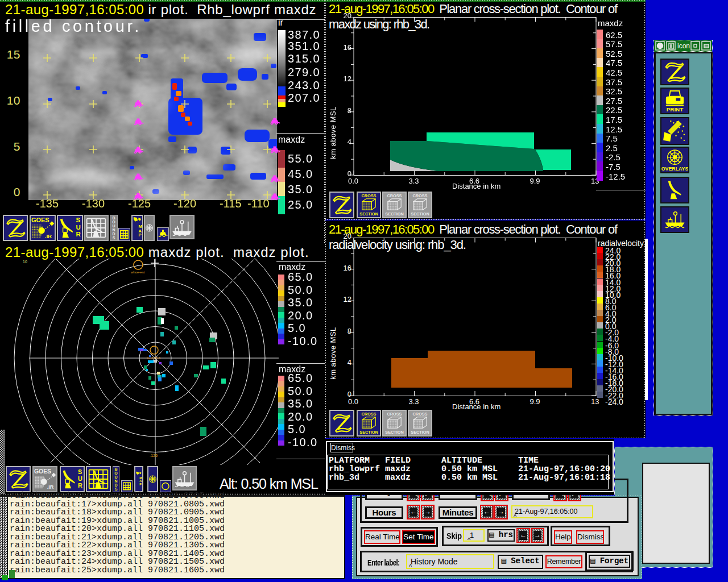 The width and height of the screenshot is (728, 582). I want to click on svg-text: OVERLAYS, so click(675, 169).